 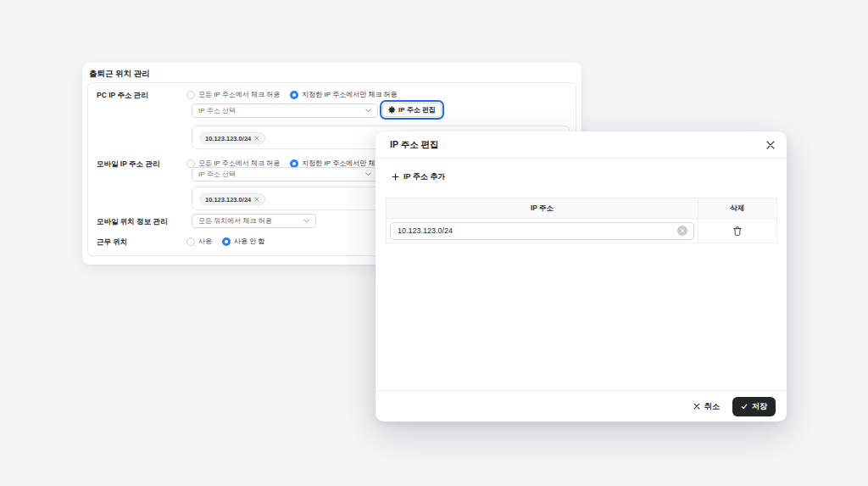 What do you see at coordinates (737, 231) in the screenshot?
I see `trash-icon` at bounding box center [737, 231].